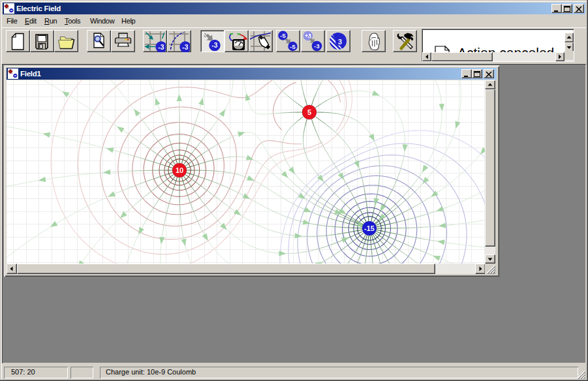  Describe the element at coordinates (506, 49) in the screenshot. I see `message-text: Action canceled` at that location.